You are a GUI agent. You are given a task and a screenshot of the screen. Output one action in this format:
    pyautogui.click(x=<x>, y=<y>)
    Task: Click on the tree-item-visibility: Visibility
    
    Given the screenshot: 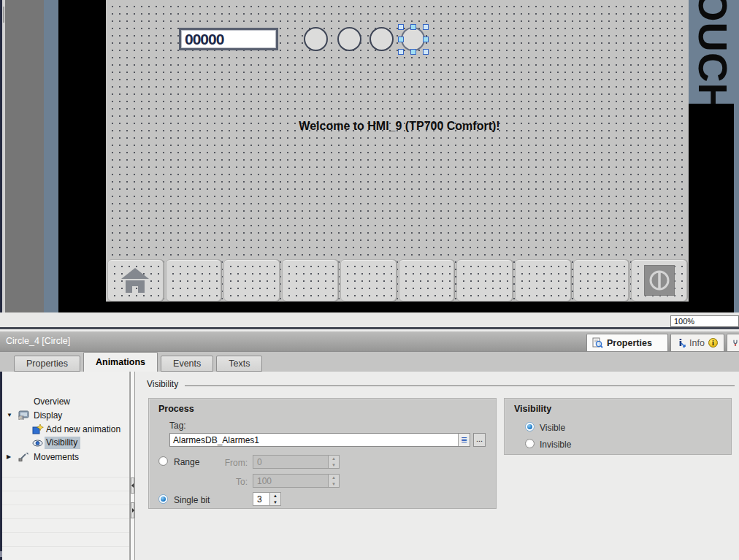 What is the action you would take?
    pyautogui.click(x=66, y=442)
    